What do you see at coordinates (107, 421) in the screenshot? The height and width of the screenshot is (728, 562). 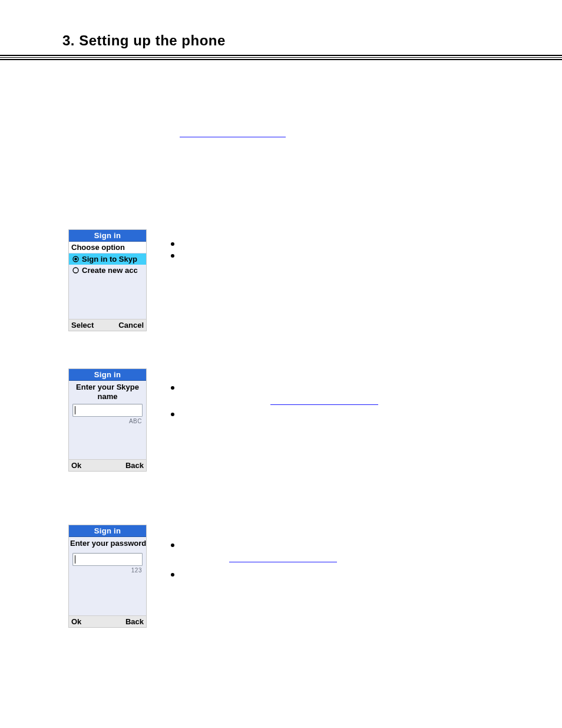 I see `input-mode-indicator: ABC` at bounding box center [107, 421].